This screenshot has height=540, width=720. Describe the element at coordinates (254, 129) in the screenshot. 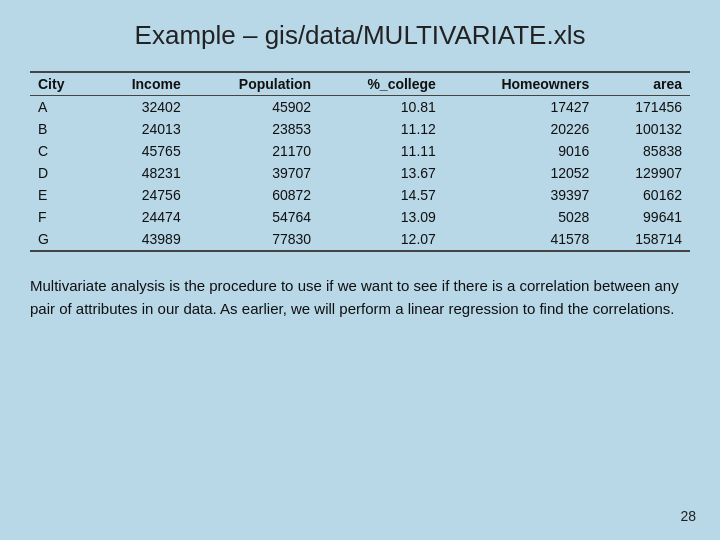

I see `table-cell: 23853` at that location.